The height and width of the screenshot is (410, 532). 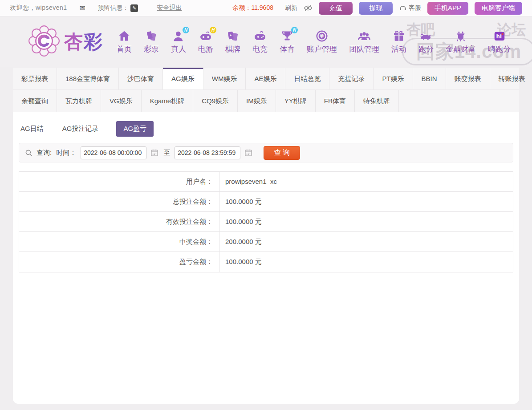 I want to click on subtab-ag-bets: AG投注记录, so click(x=81, y=129).